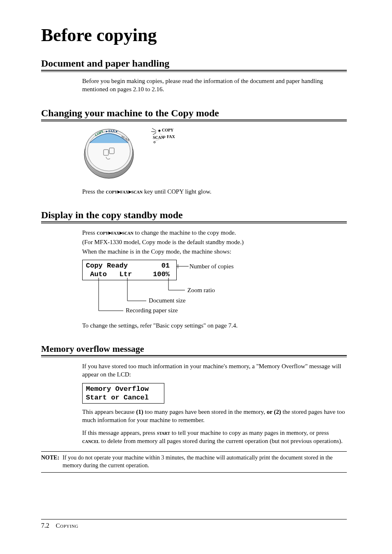 This screenshot has width=392, height=554. What do you see at coordinates (50, 462) in the screenshot?
I see `note-label: NOTE:` at bounding box center [50, 462].